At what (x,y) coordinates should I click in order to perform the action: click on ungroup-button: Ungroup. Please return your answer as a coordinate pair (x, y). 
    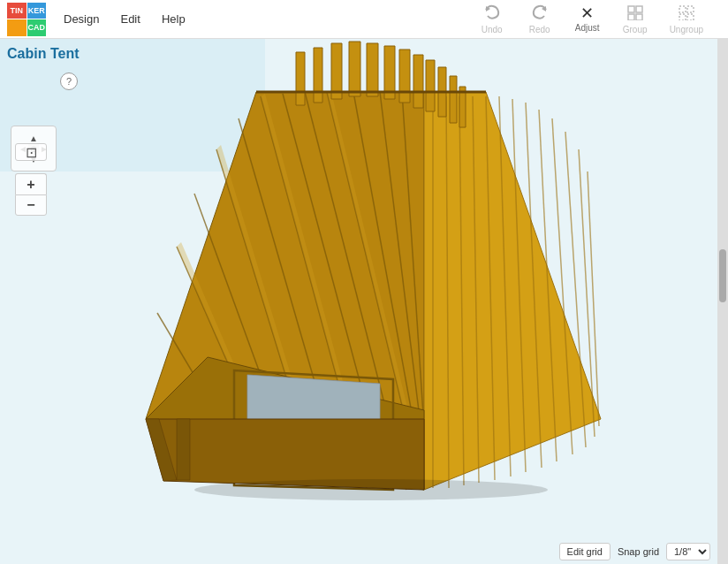
    Looking at the image, I should click on (686, 19).